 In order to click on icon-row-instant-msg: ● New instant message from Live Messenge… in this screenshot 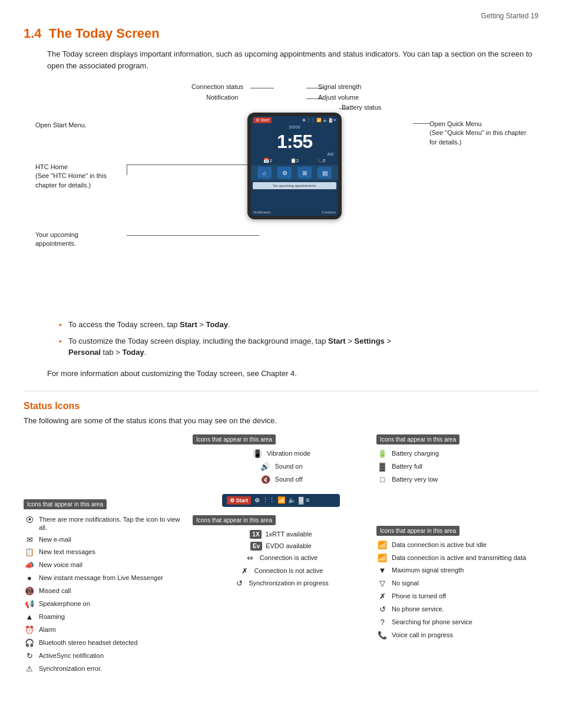, I will do `click(105, 579)`.